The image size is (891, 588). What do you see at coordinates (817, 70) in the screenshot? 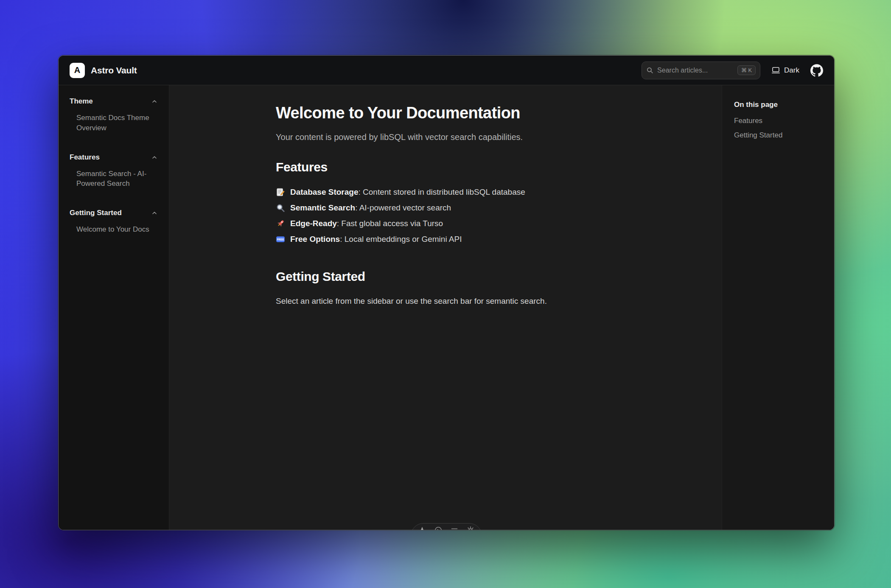
I see `github-link` at bounding box center [817, 70].